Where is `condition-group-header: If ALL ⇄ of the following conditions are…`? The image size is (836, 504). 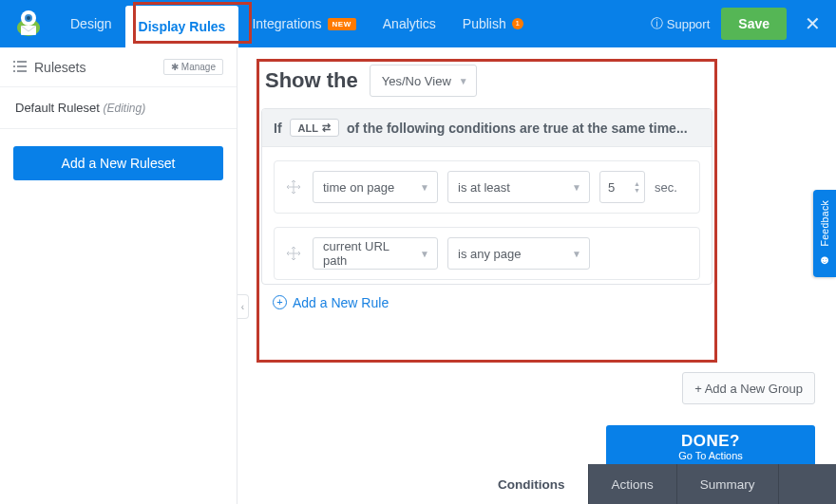
condition-group-header: If ALL ⇄ of the following conditions are… is located at coordinates (486, 128).